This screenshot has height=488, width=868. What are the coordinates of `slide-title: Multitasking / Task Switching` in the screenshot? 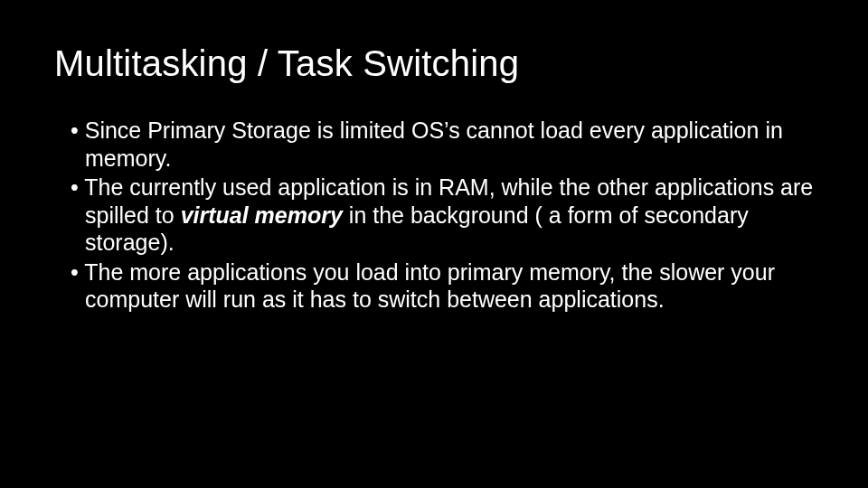 It's located at (434, 63).